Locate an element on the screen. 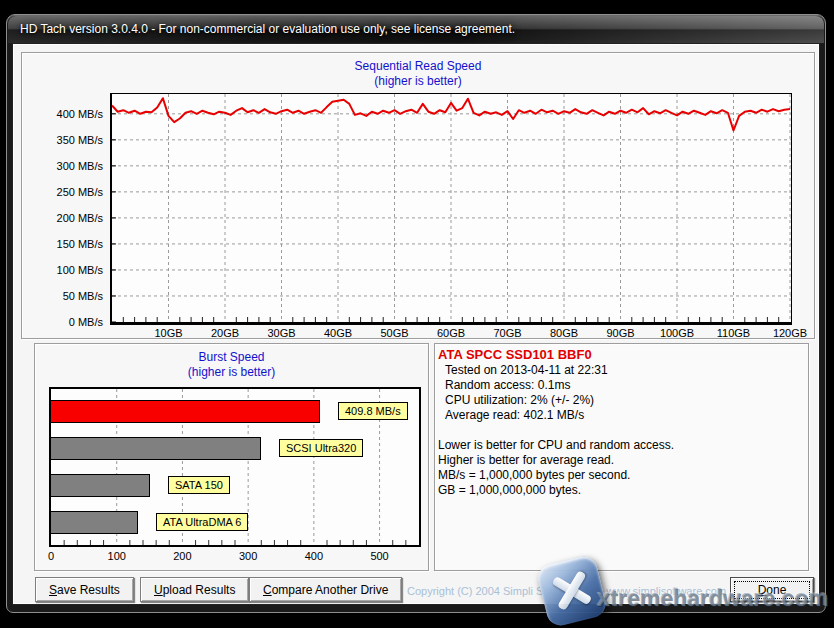 This screenshot has height=628, width=834. x-axis-tick-label: 40GB is located at coordinates (338, 333).